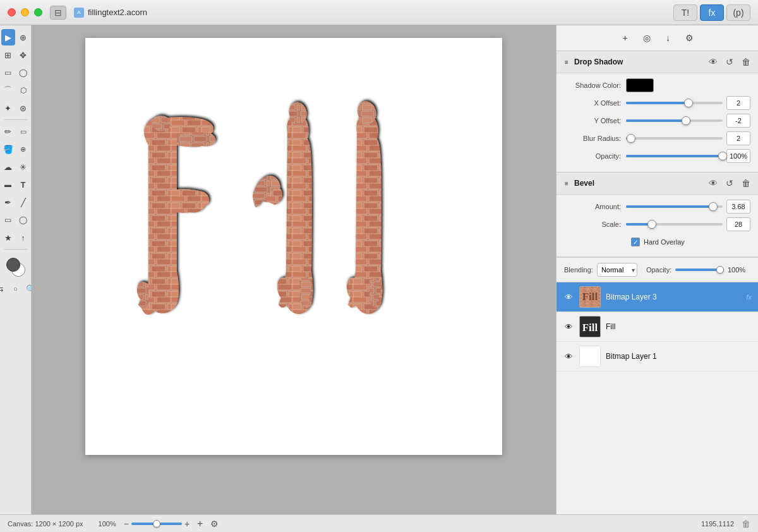 The image size is (758, 532). What do you see at coordinates (657, 327) in the screenshot?
I see `layer-fill: 👁 Fill Fill` at bounding box center [657, 327].